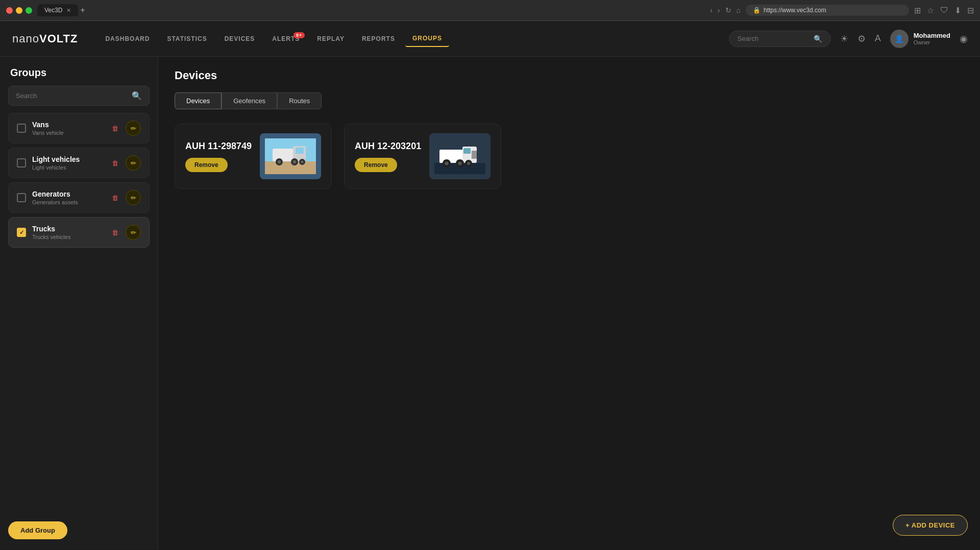 Image resolution: width=980 pixels, height=550 pixels. Describe the element at coordinates (68, 10) in the screenshot. I see `tab-close-icon: ✕` at that location.